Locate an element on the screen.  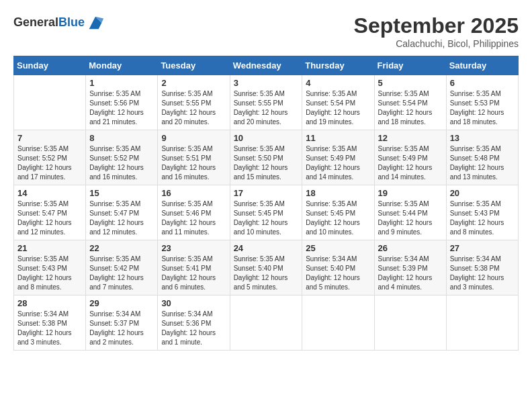
day-number: 9 is located at coordinates (193, 138).